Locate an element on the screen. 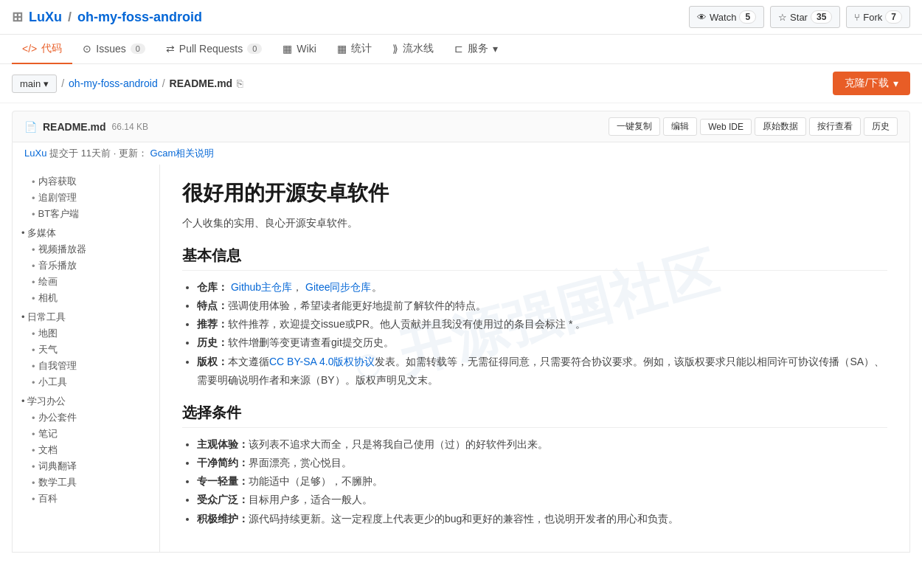  fork-label: Fork is located at coordinates (873, 18).